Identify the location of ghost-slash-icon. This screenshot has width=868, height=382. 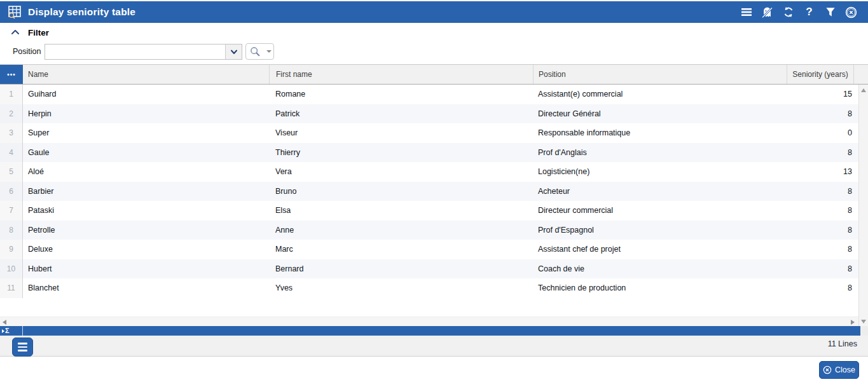
(767, 13).